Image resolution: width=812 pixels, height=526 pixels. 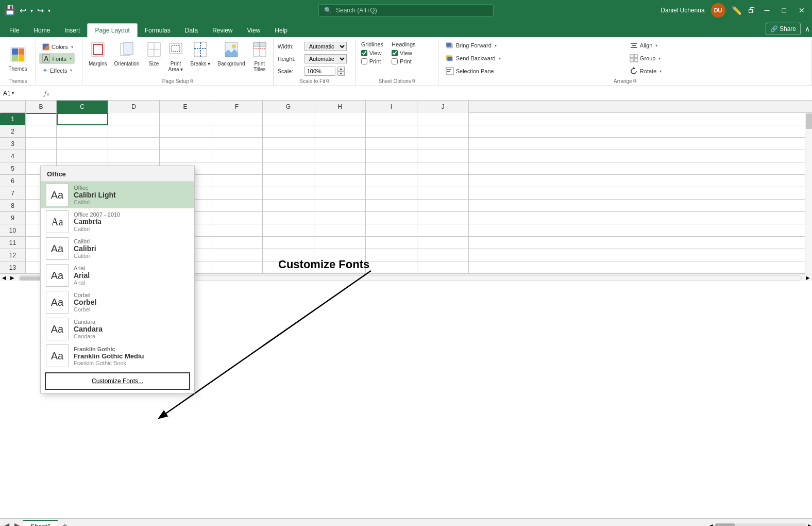 What do you see at coordinates (13, 206) in the screenshot?
I see `row-header-8: 8` at bounding box center [13, 206].